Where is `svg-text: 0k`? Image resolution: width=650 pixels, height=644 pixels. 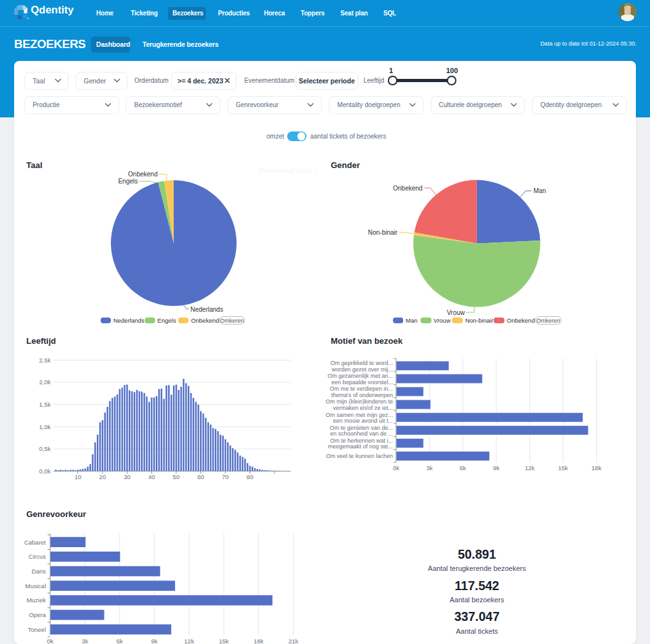
svg-text: 0k is located at coordinates (50, 641).